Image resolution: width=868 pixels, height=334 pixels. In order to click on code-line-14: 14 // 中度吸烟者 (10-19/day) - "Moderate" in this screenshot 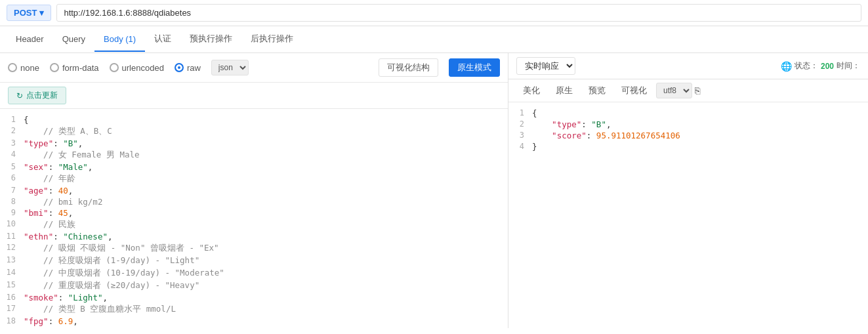, I will do `click(254, 273)`.